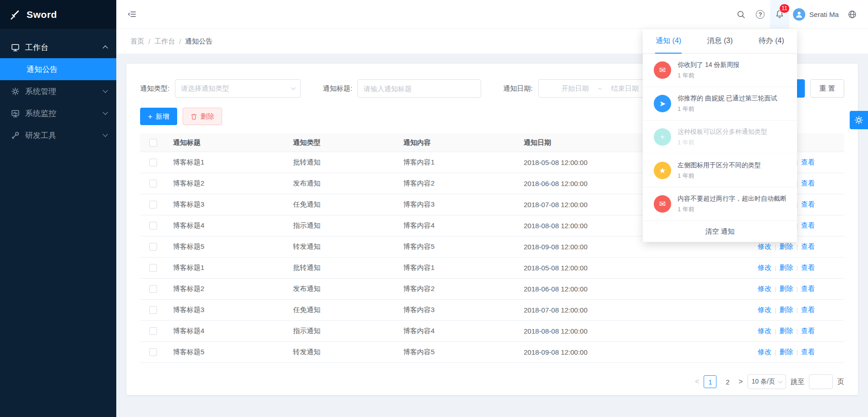 The height and width of the screenshot is (417, 868). I want to click on select-all-checkbox, so click(153, 143).